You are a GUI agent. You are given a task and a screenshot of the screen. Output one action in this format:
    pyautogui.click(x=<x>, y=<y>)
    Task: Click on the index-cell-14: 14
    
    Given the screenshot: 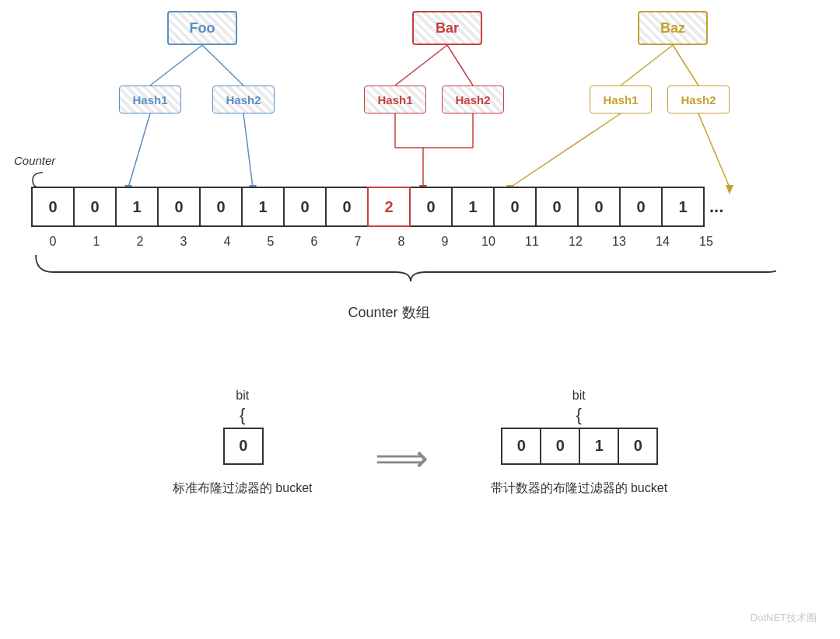 What is the action you would take?
    pyautogui.click(x=663, y=242)
    